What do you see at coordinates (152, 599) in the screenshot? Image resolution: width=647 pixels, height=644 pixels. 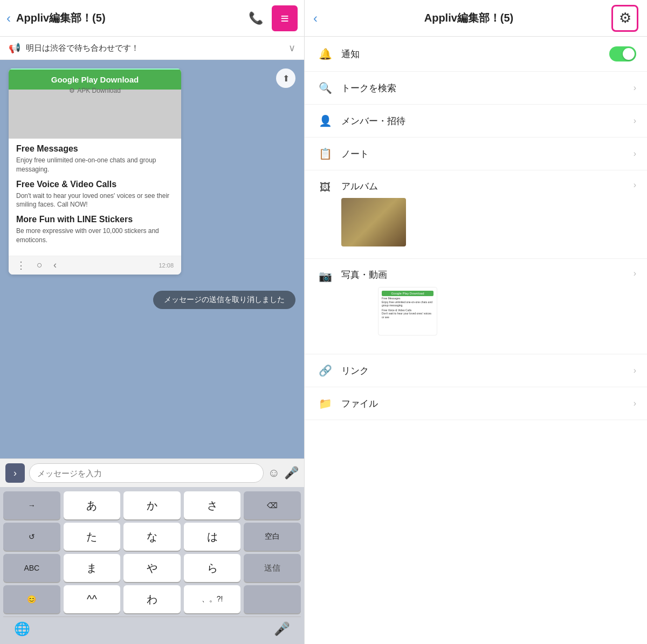 I see `keyboard-row-4: 😊 ^^ わ 、。?!` at bounding box center [152, 599].